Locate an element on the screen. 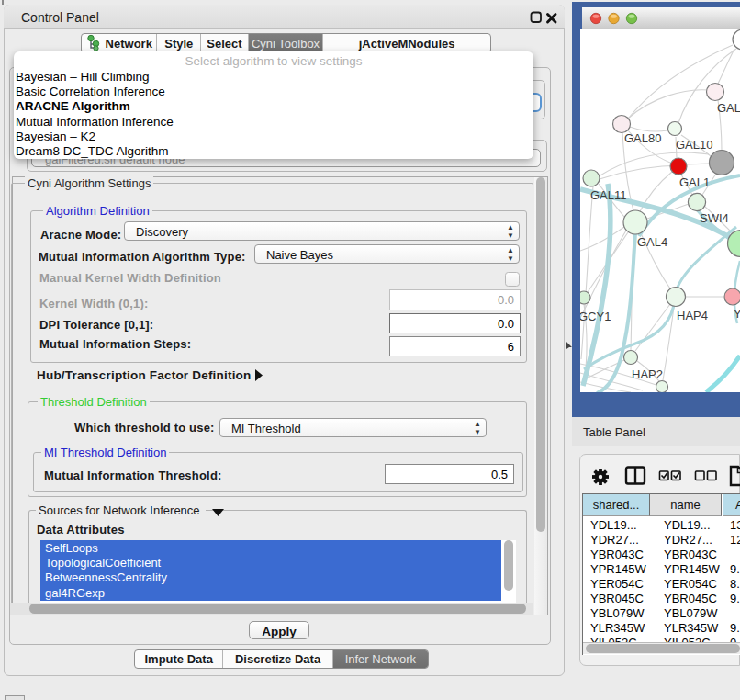  svg-text: Y is located at coordinates (736, 314).